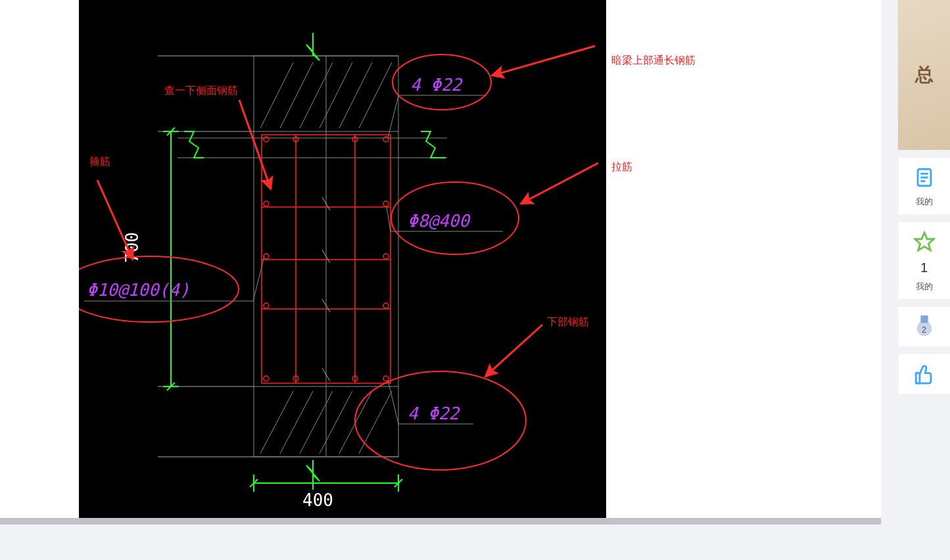 The height and width of the screenshot is (560, 950). Describe the element at coordinates (440, 521) in the screenshot. I see `footer-separator` at that location.